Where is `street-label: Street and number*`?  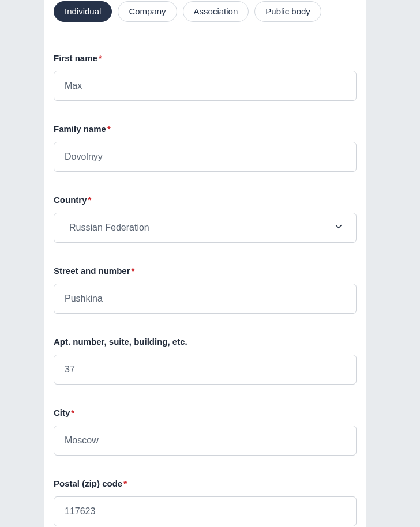
street-label: Street and number* is located at coordinates (205, 271).